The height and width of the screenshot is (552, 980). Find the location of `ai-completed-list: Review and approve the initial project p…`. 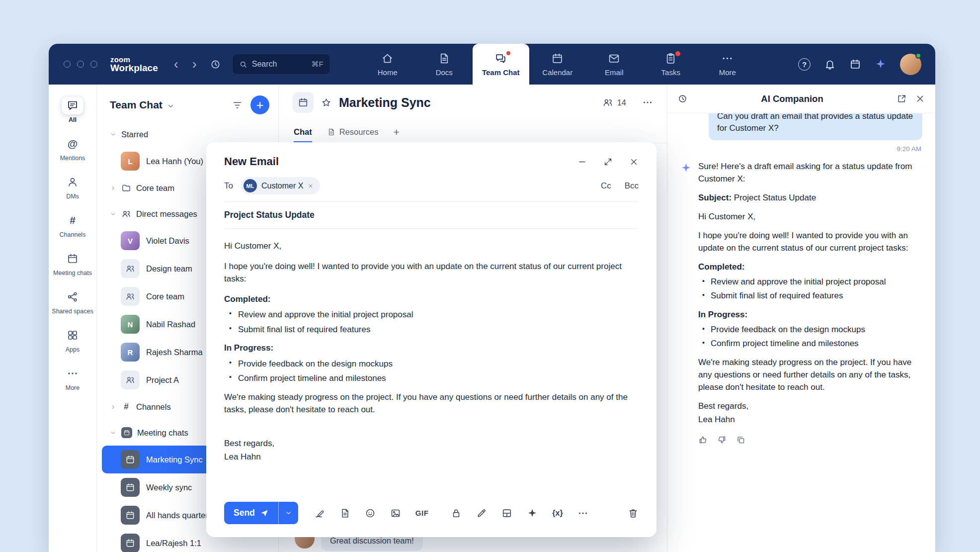

ai-completed-list: Review and approve the initial project p… is located at coordinates (810, 289).